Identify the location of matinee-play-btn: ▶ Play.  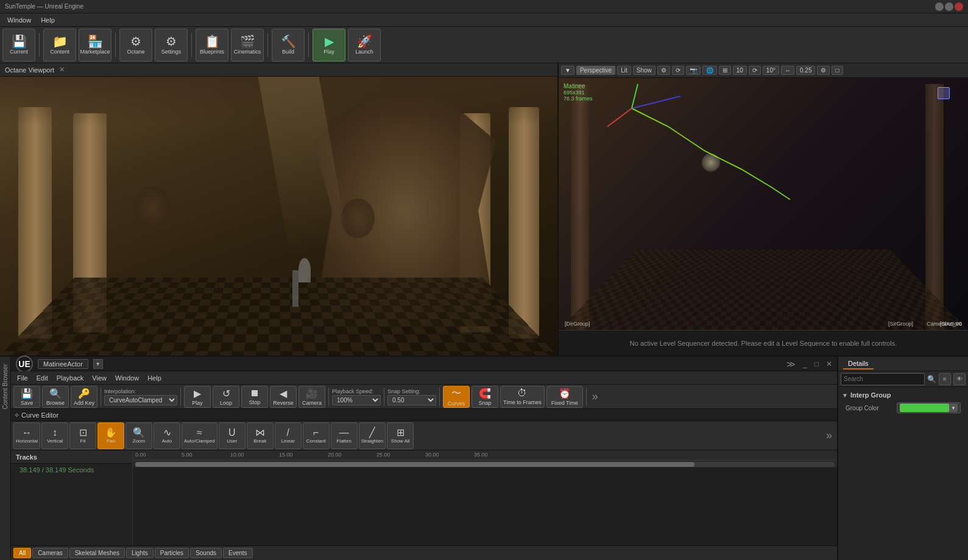
(197, 397).